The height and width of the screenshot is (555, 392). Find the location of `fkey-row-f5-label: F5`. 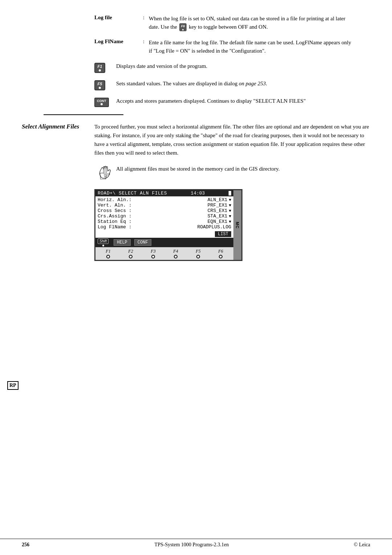

fkey-row-f5-label: F5 is located at coordinates (198, 251).